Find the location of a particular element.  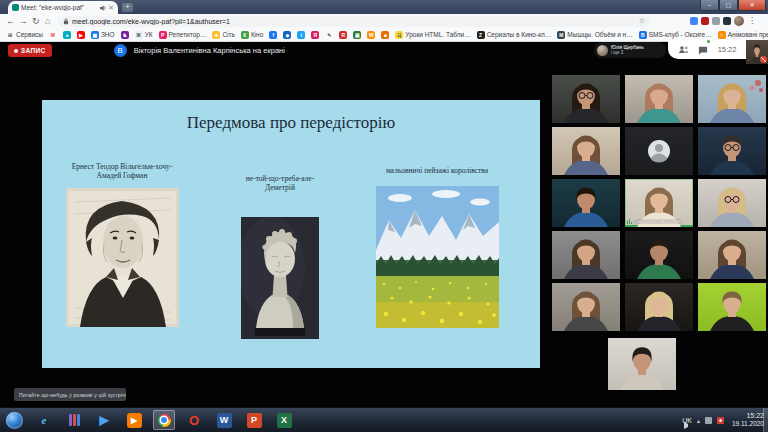

active-speaker-label: Тіна Андрєєва (Ліляна) is located at coordinates (659, 222).